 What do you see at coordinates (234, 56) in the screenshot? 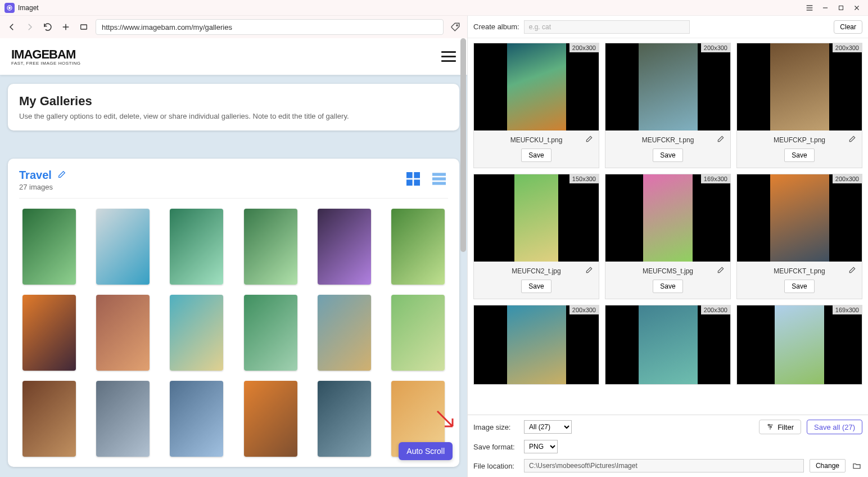
I see `site-header: IMAGEBAM FAST, FREE IMAGE HOSTING` at bounding box center [234, 56].